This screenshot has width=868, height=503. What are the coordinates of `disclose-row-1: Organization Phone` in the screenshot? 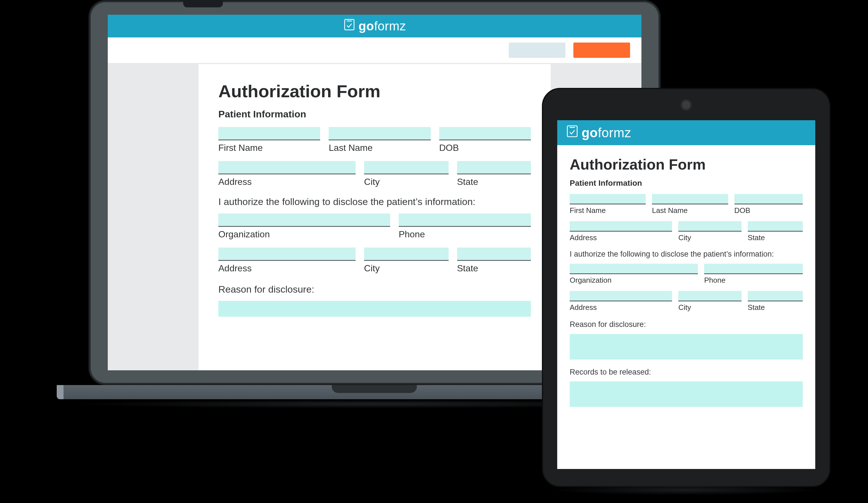 It's located at (686, 274).